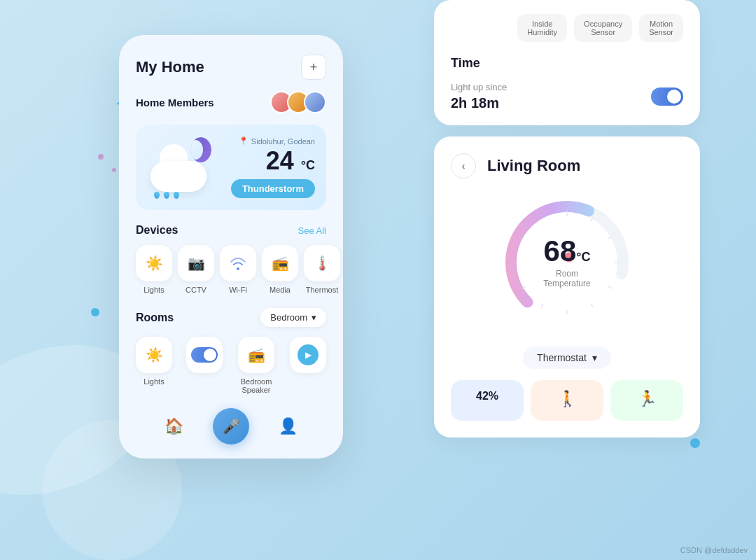  Describe the element at coordinates (273, 189) in the screenshot. I see `weather-badge: Thunderstorm` at that location.